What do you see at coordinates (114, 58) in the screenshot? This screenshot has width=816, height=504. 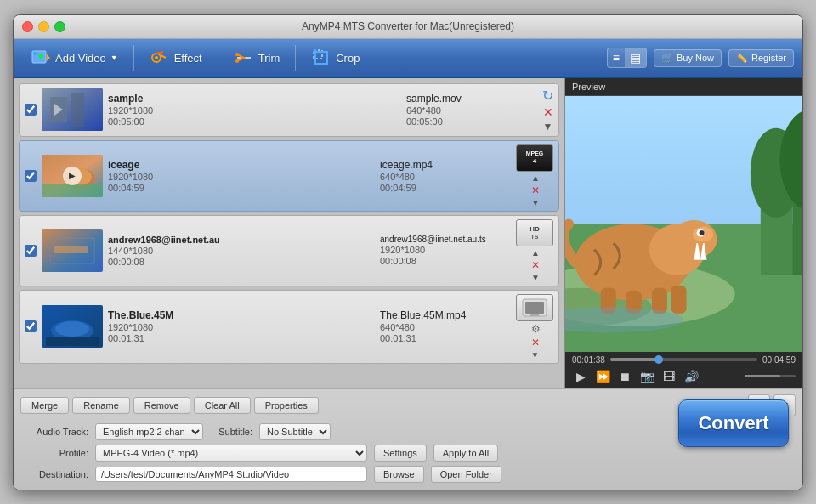 I see `add-video-dropdown-icon: ▼` at bounding box center [114, 58].